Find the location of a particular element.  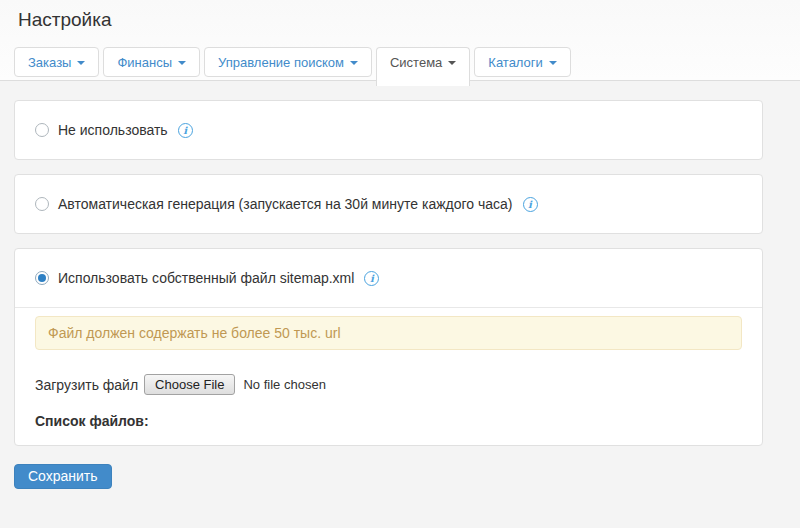

upload-label: Загрузить файл is located at coordinates (86, 385).